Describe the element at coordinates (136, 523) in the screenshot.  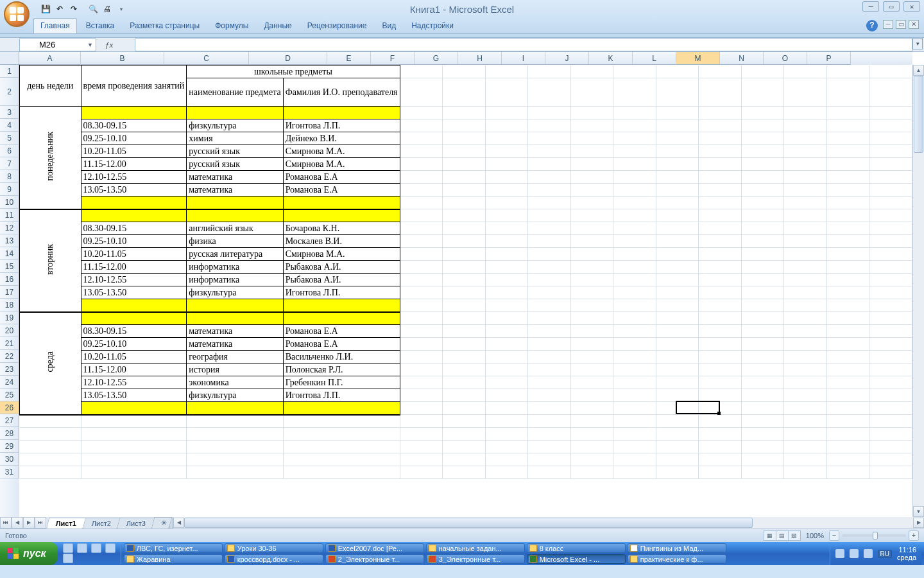
I see `sheet-tab: Лист3` at that location.